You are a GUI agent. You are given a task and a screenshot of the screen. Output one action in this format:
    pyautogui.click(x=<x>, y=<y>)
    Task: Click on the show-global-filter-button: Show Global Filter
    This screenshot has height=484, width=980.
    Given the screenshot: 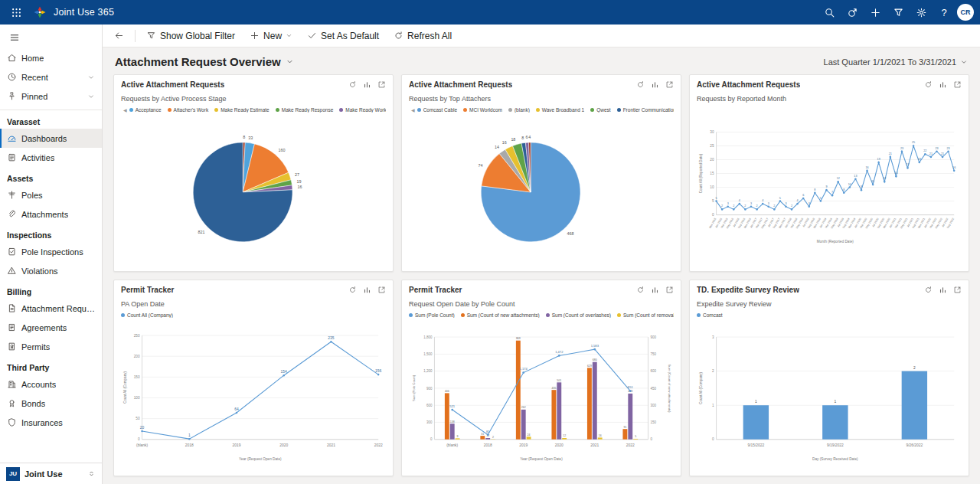 What is the action you would take?
    pyautogui.click(x=191, y=36)
    